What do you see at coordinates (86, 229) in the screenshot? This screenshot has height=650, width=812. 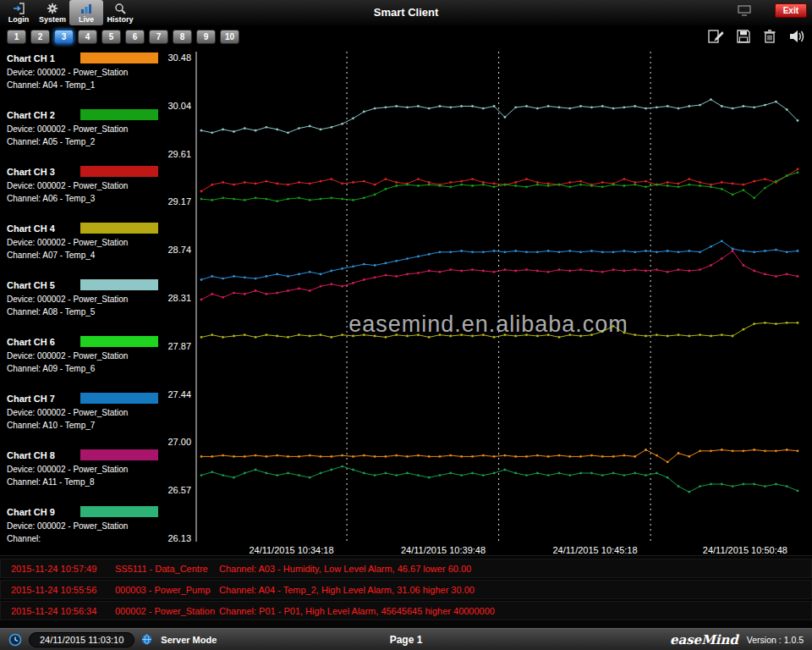 I see `channel-legend-header: Chart CH 4` at bounding box center [86, 229].